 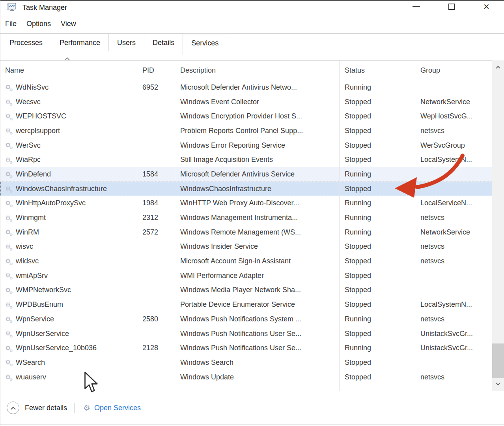 What do you see at coordinates (246, 116) in the screenshot?
I see `table-row: ⚙⚙WEPHOSTSVCWindows Encryption Provider …` at bounding box center [246, 116].